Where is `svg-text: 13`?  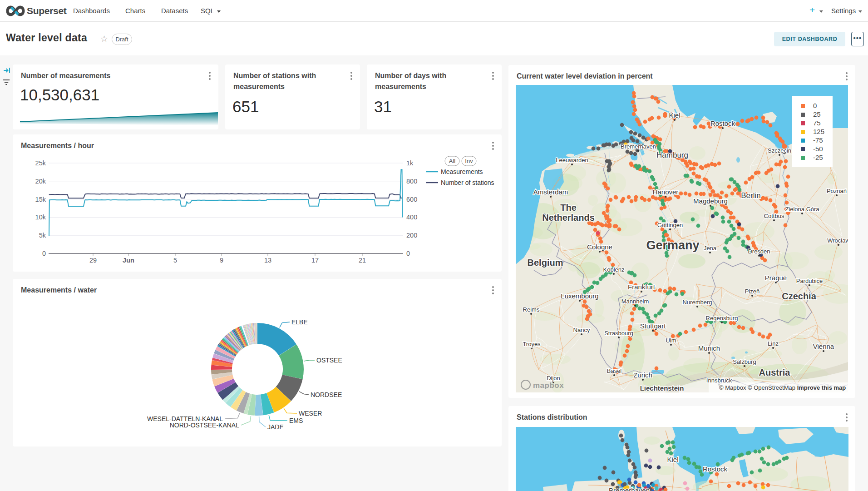 svg-text: 13 is located at coordinates (268, 260).